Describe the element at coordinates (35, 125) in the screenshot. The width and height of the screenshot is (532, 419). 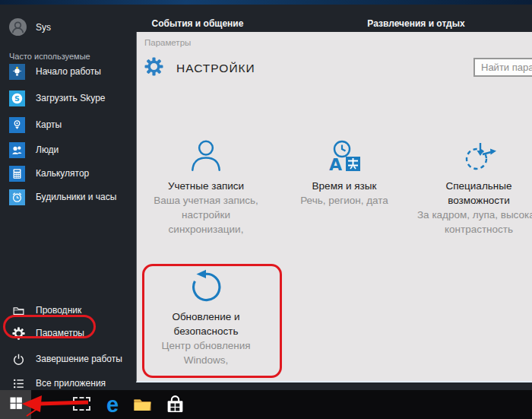
I see `start-menu-item-maps: Карты` at that location.